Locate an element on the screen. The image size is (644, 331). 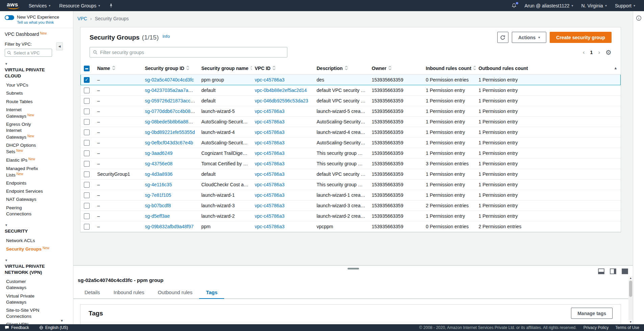
aws-logo: aws is located at coordinates (13, 5).